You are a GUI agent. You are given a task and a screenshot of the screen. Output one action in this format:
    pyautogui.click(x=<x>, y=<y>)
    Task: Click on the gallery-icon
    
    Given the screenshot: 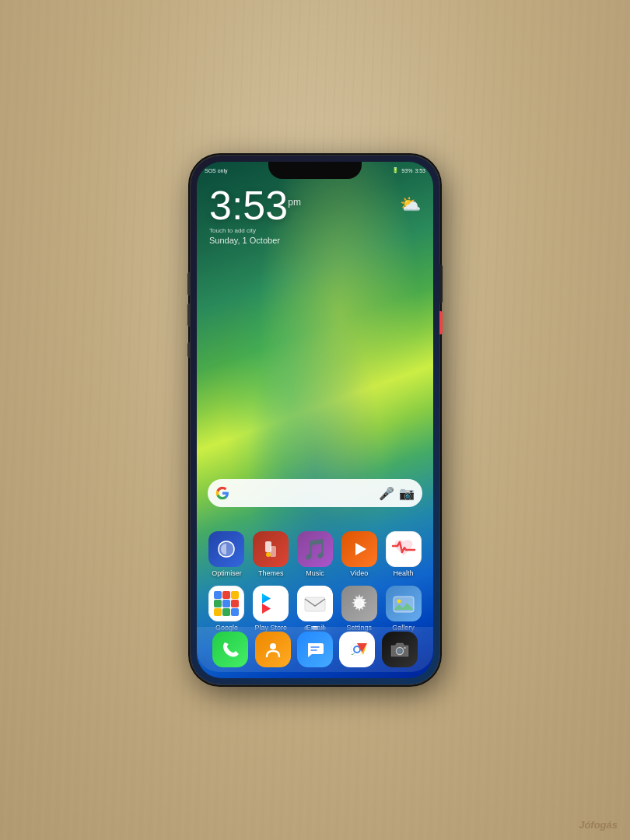 What is the action you would take?
    pyautogui.click(x=404, y=604)
    